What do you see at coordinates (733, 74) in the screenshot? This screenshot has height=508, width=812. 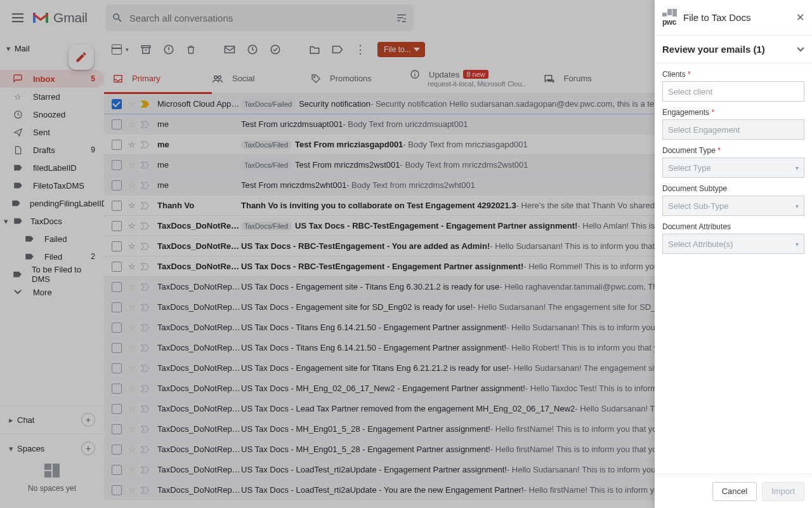 I see `clients-label: Clients *` at bounding box center [733, 74].